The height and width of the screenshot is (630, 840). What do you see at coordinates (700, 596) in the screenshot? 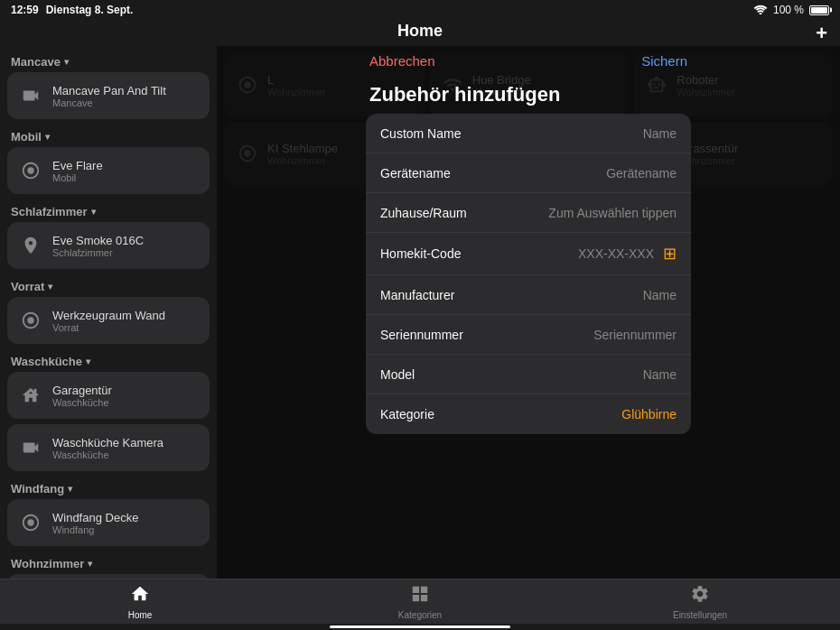
I see `gear-nav-icon` at bounding box center [700, 596].